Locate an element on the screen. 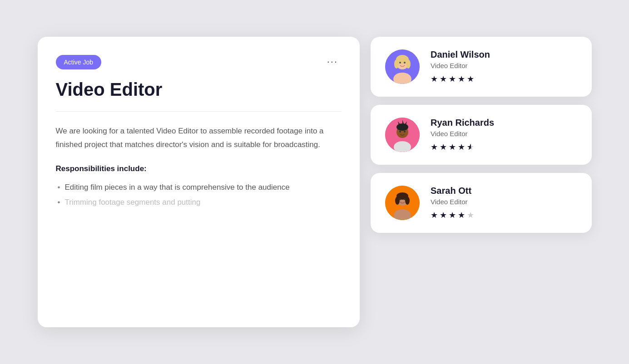 Image resolution: width=629 pixels, height=364 pixels. daniel-role: Video Editor is located at coordinates (504, 65).